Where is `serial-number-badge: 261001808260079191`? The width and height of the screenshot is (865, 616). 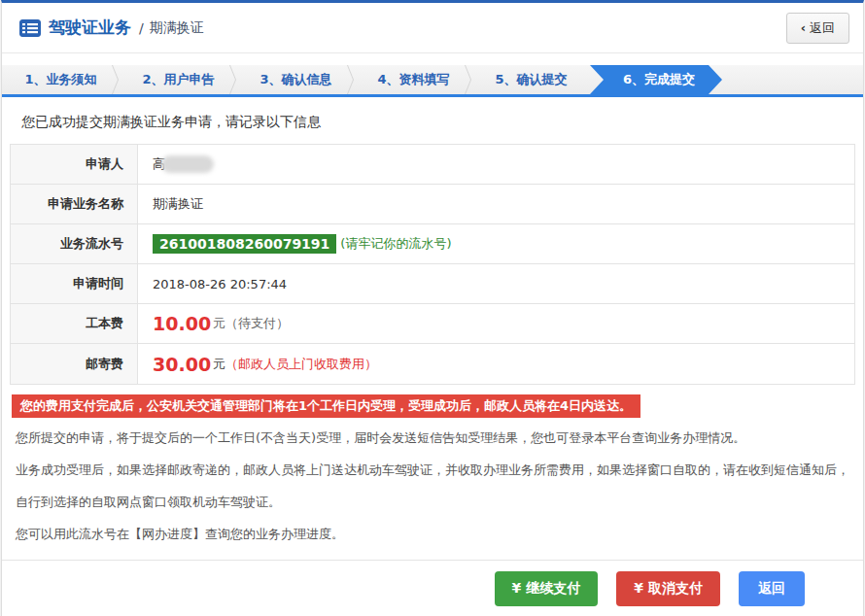 serial-number-badge: 261001808260079191 is located at coordinates (245, 244).